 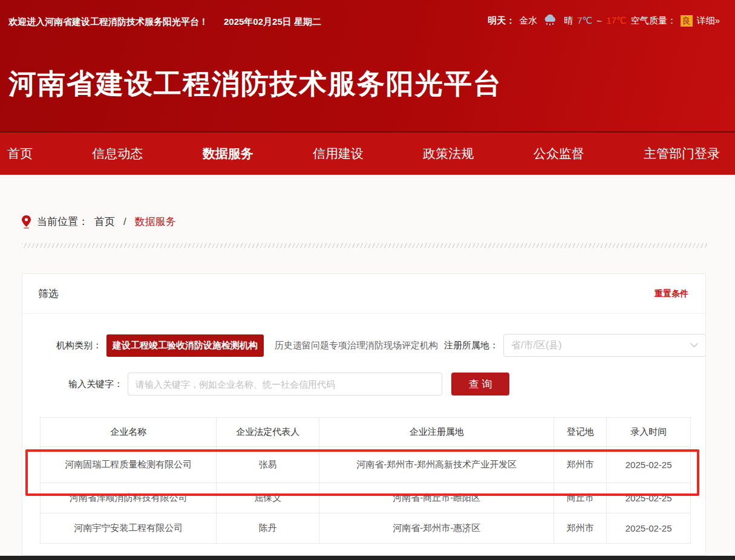 I want to click on region-select: 省/市/区(县), so click(x=605, y=345).